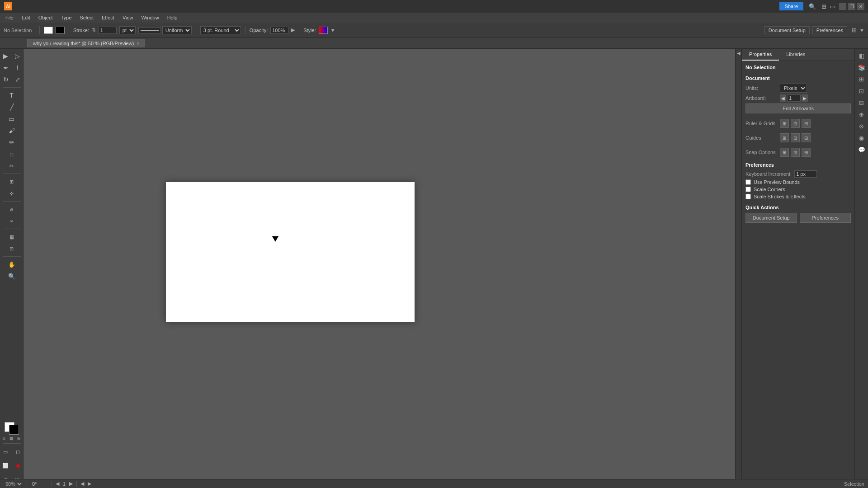  I want to click on scale-corners-checkbox, so click(748, 189).